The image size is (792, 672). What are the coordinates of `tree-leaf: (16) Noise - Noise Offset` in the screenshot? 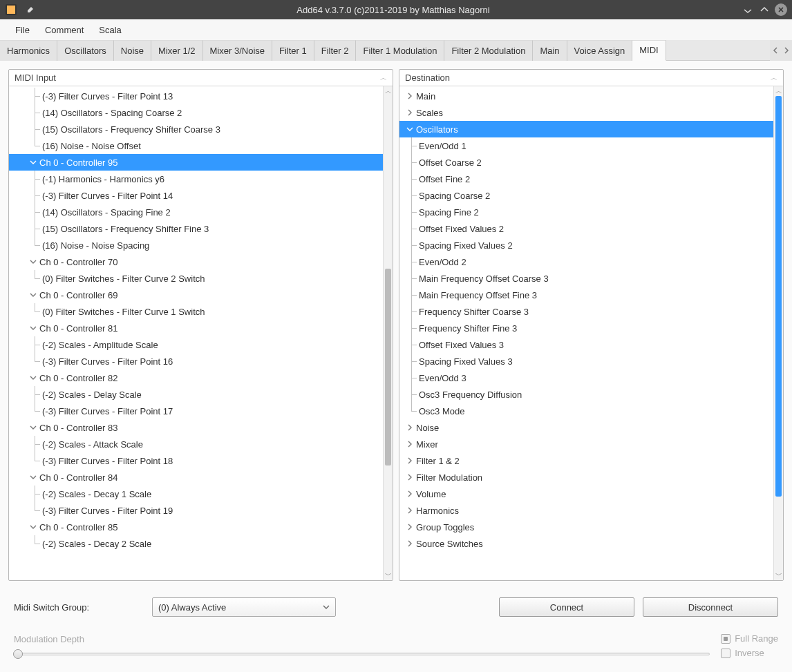 It's located at (196, 146).